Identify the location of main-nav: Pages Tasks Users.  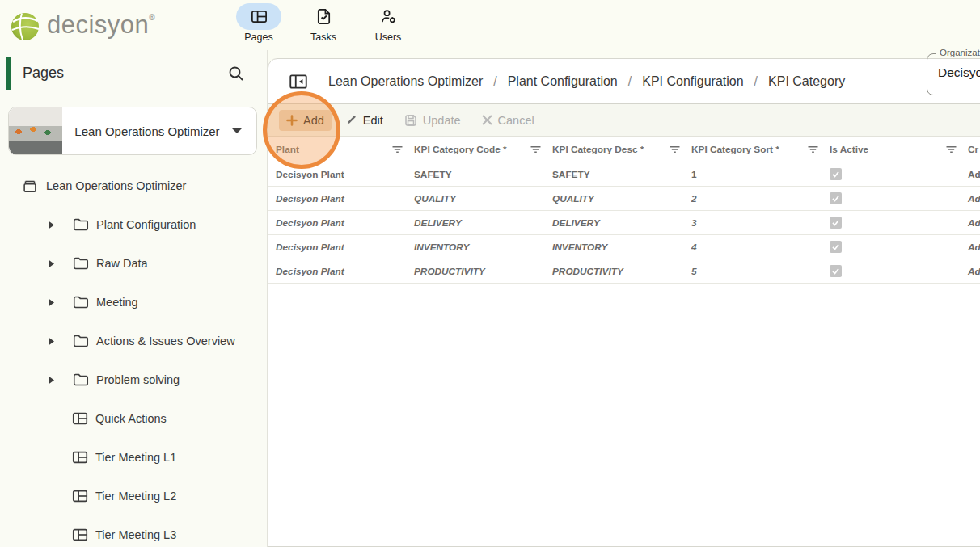
(323, 23).